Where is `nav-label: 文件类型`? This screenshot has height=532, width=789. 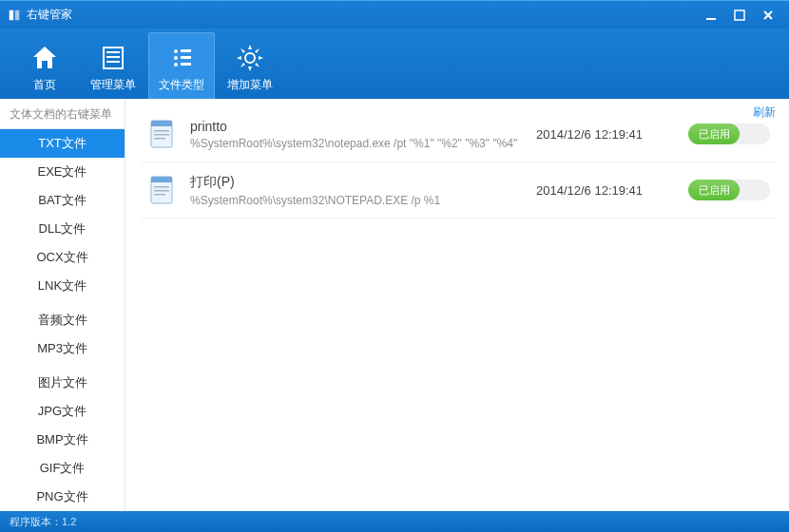 nav-label: 文件类型 is located at coordinates (182, 86).